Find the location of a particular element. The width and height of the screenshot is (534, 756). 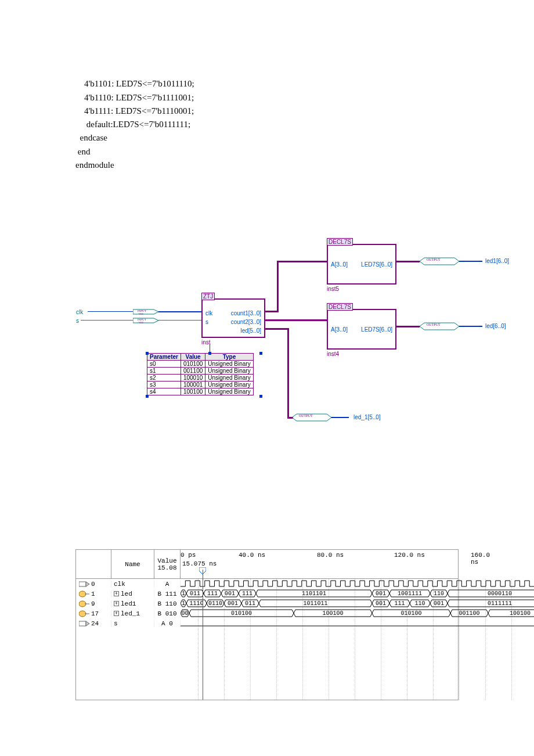

signal-name: + led1 is located at coordinates (132, 604).